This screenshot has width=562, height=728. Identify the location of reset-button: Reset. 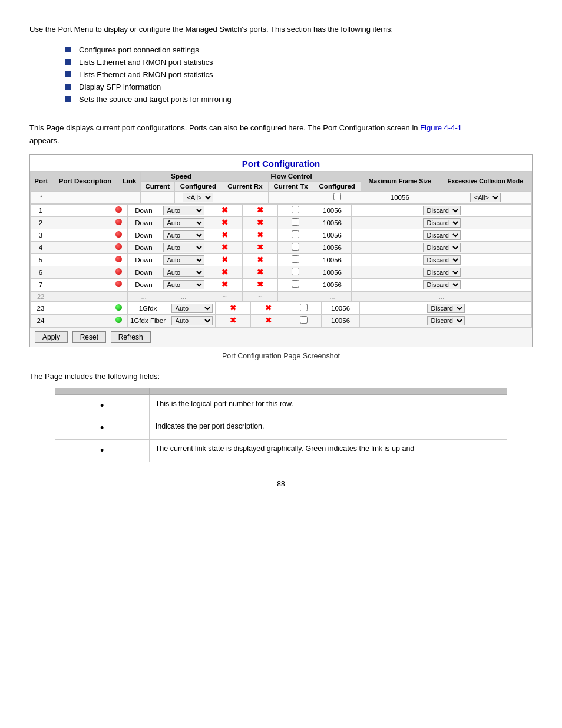
(90, 337).